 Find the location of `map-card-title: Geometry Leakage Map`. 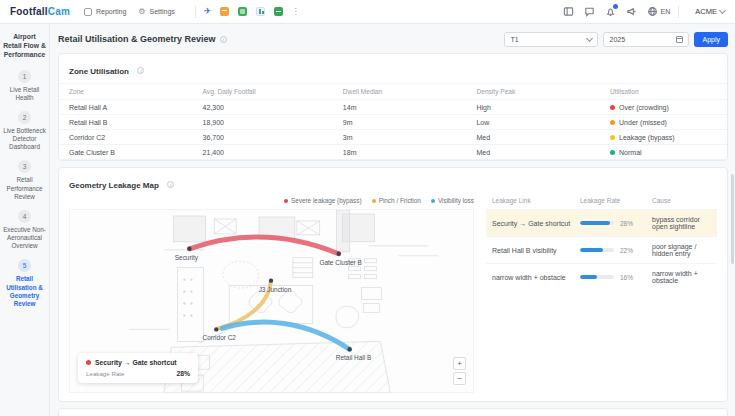

map-card-title: Geometry Leakage Map is located at coordinates (114, 186).